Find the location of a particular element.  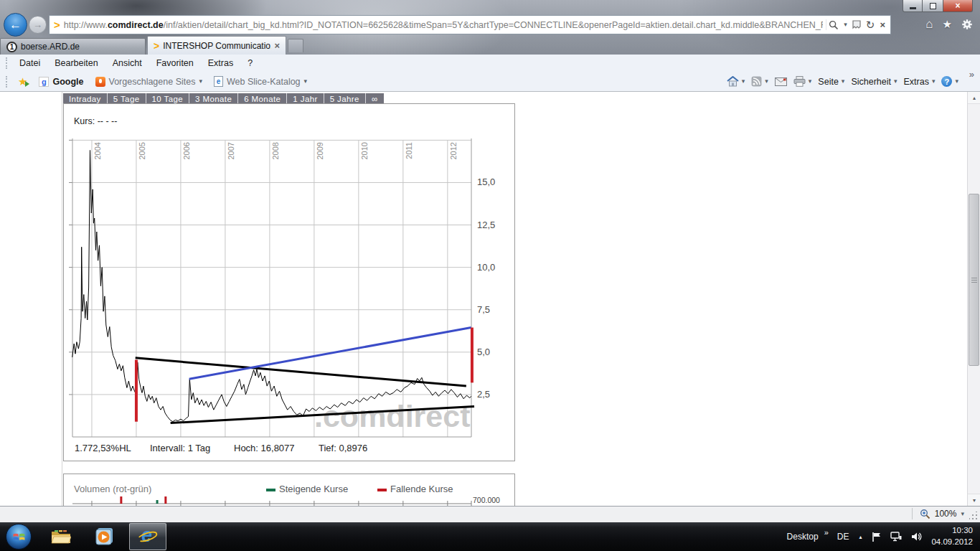

internet-explorer-button-active: e is located at coordinates (148, 537).